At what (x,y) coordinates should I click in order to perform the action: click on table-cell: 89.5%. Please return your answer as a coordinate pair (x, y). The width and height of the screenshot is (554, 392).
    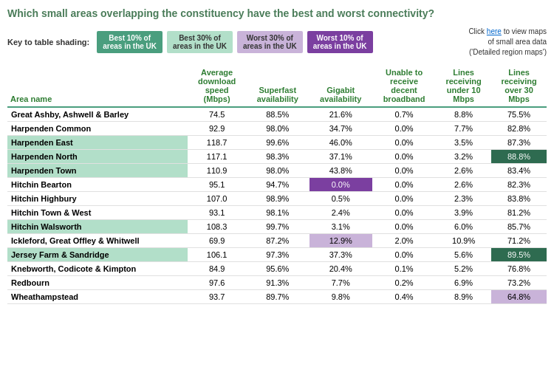
    Looking at the image, I should click on (519, 255).